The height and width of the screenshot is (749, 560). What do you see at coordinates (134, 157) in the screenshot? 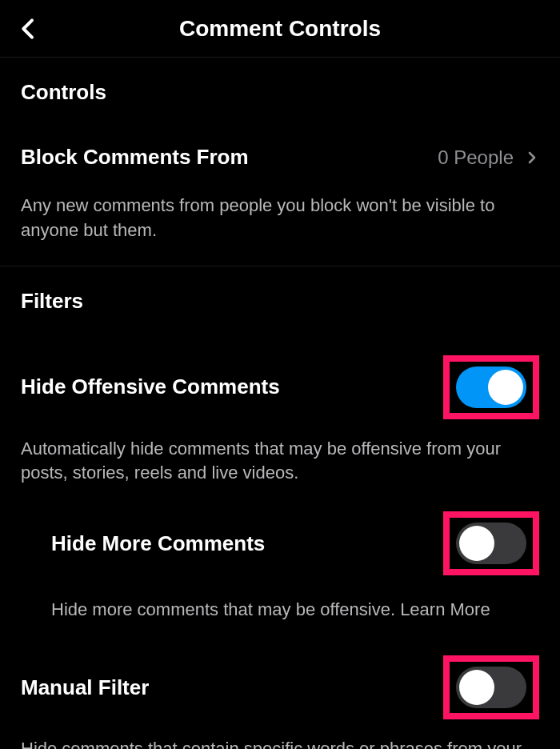
I see `block-comments-label: Block Comments From` at bounding box center [134, 157].